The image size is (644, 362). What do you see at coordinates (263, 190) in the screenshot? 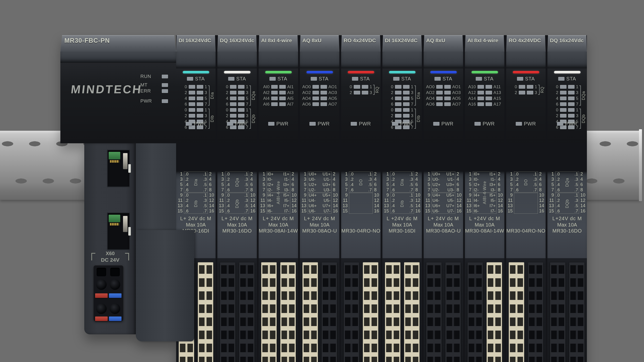
I see `pin-number-left: 7` at bounding box center [263, 190].